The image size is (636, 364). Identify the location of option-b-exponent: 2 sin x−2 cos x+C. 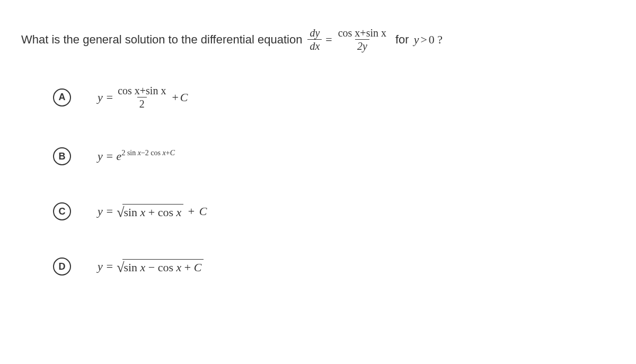
(148, 153).